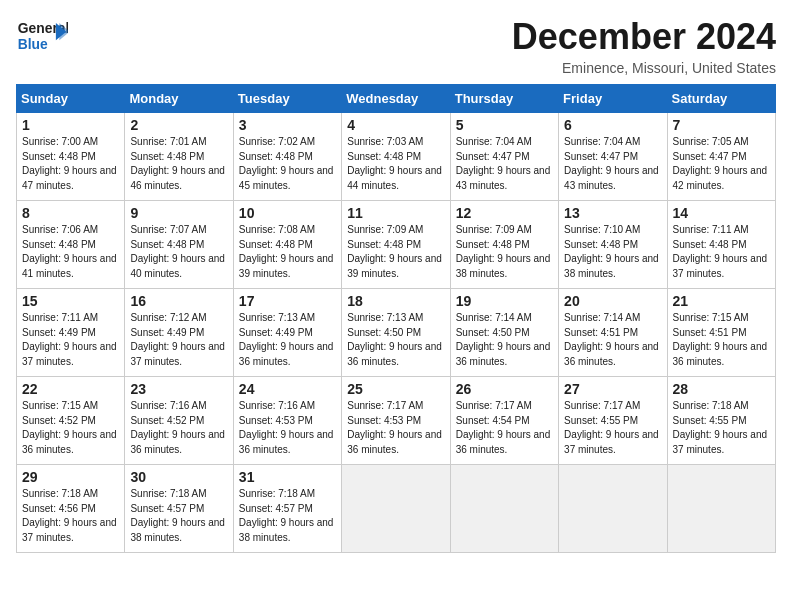 The height and width of the screenshot is (612, 792). I want to click on day-number: 5, so click(504, 125).